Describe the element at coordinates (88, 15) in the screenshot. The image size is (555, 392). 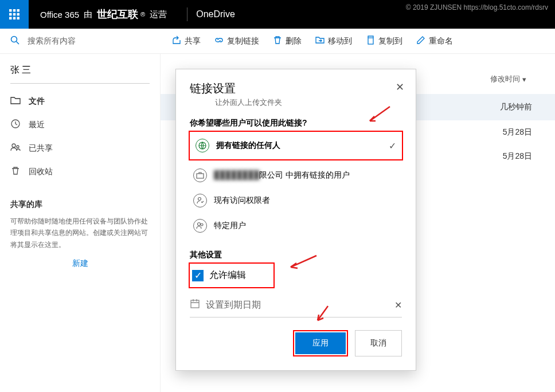
I see `brand-by: 由` at that location.